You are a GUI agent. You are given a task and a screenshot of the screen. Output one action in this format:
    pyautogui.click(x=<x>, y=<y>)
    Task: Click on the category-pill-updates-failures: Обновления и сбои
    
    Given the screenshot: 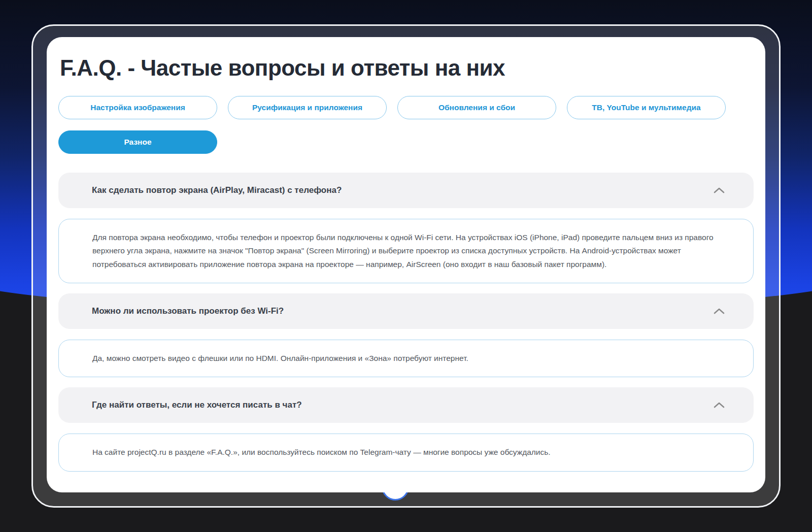 What is the action you would take?
    pyautogui.click(x=477, y=108)
    